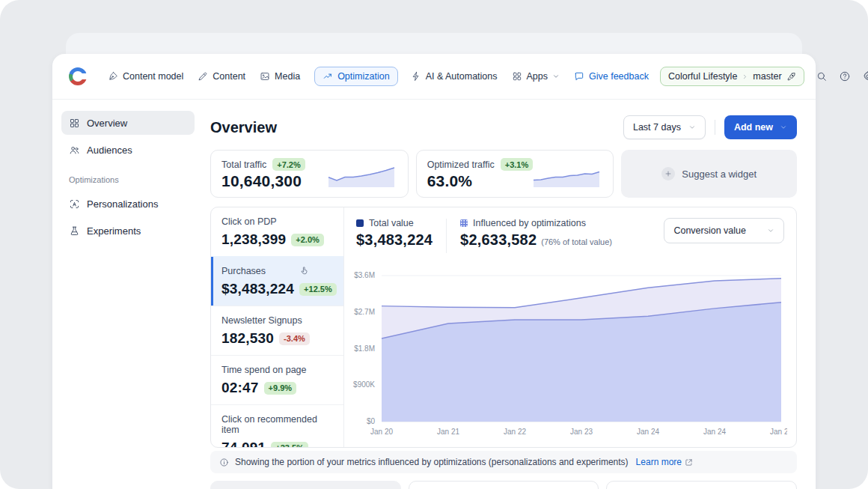 Image resolution: width=868 pixels, height=489 pixels. I want to click on metric-label: Newsletter Signups, so click(277, 321).